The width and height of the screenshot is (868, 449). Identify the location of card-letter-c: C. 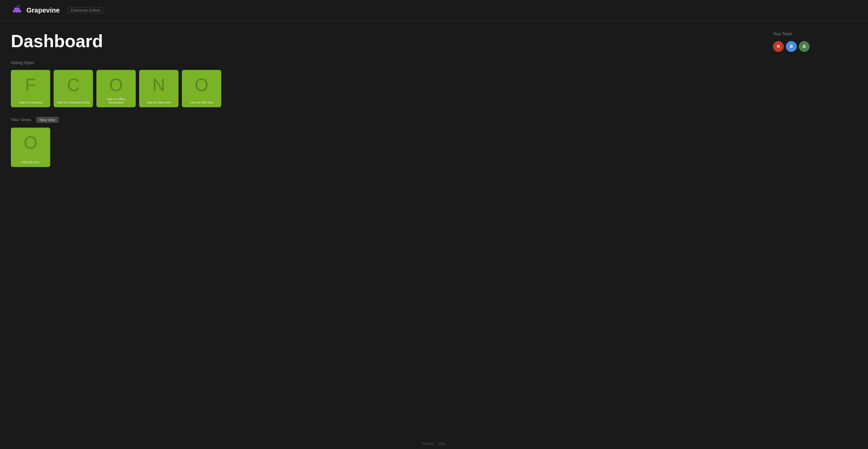
(73, 85).